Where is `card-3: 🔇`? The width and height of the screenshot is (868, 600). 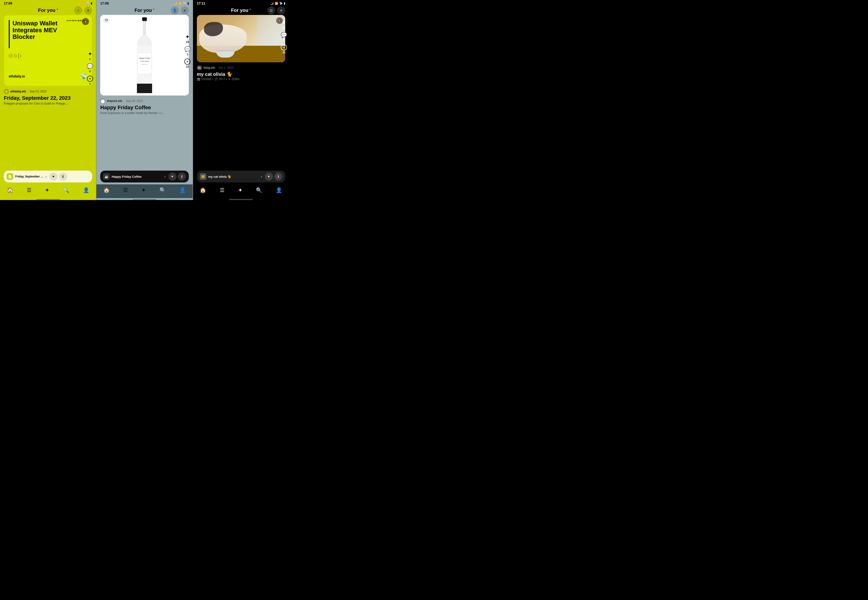 card-3: 🔇 is located at coordinates (241, 39).